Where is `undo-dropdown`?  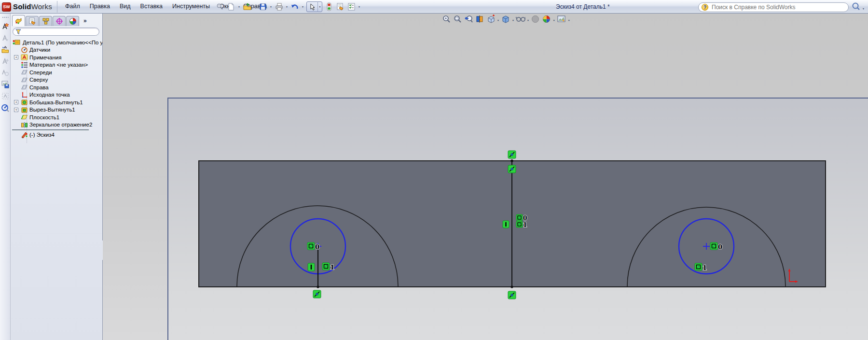 undo-dropdown is located at coordinates (303, 7).